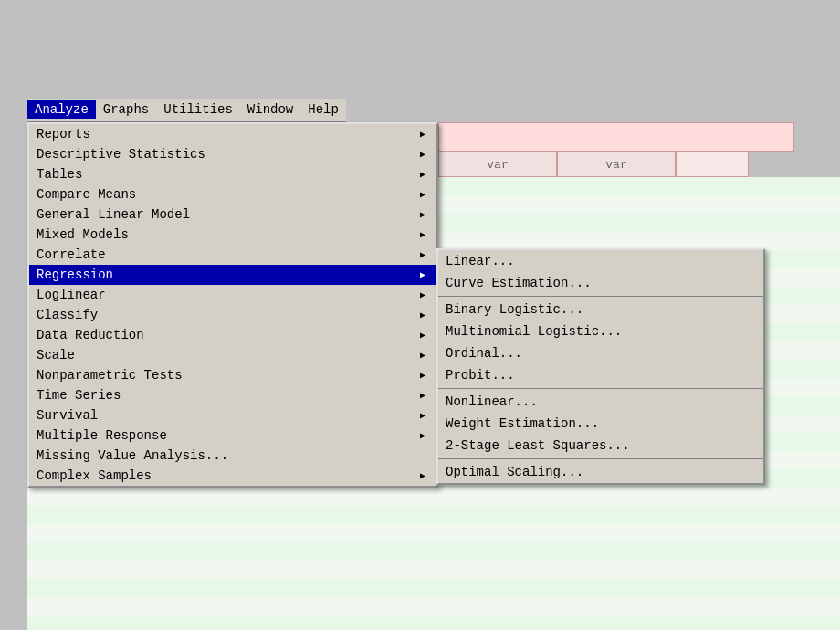  What do you see at coordinates (233, 415) in the screenshot?
I see `menu-item-survival: Survival ▶` at bounding box center [233, 415].